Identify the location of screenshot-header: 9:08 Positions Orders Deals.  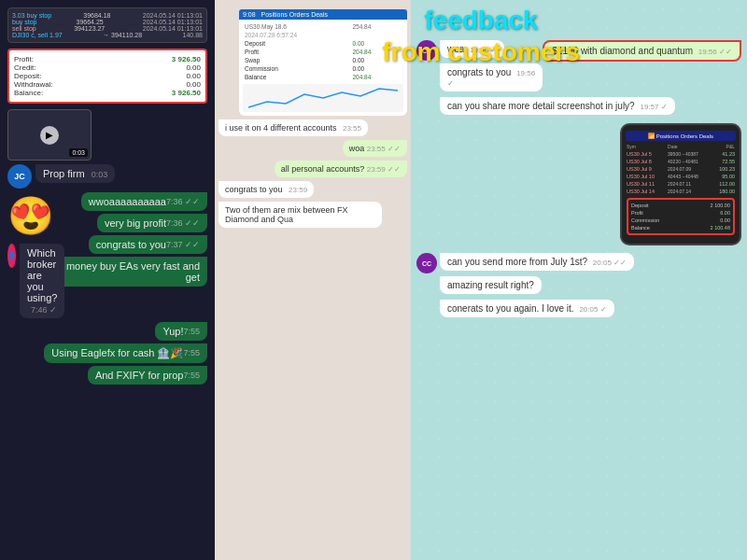
(323, 15).